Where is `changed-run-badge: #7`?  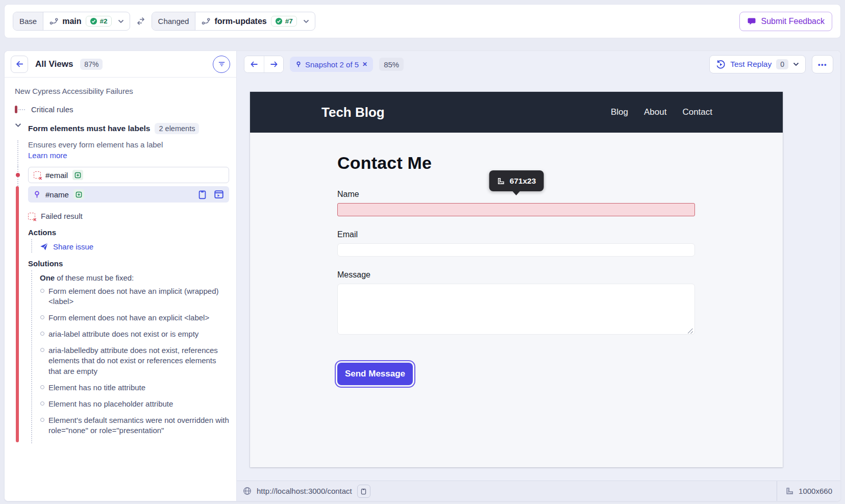 changed-run-badge: #7 is located at coordinates (284, 21).